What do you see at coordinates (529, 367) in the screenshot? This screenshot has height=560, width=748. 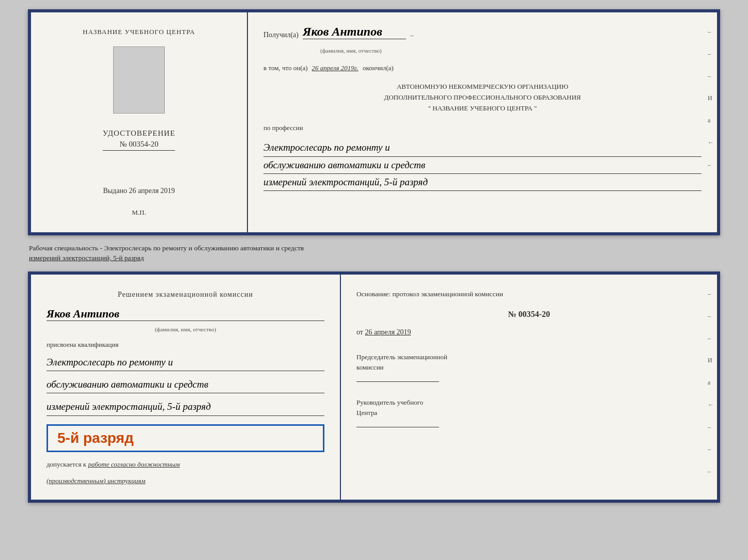 I see `predsed-block: Председатель экзаменационной комиссии` at bounding box center [529, 367].